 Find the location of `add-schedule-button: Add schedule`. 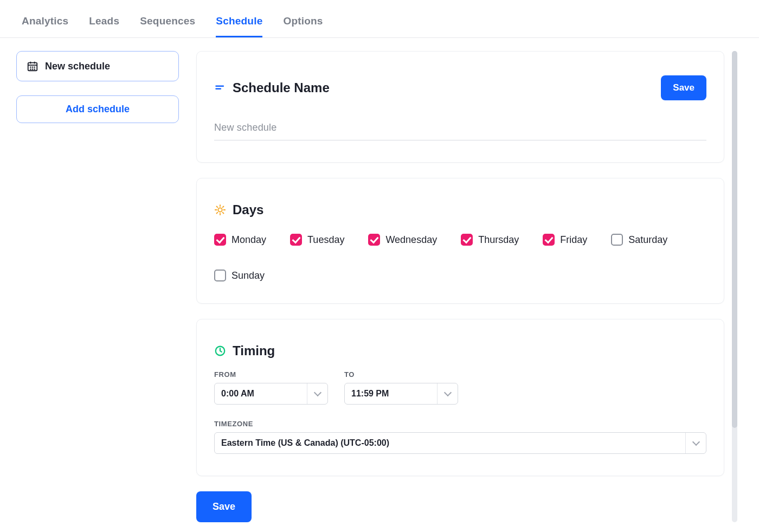

add-schedule-button: Add schedule is located at coordinates (98, 110).